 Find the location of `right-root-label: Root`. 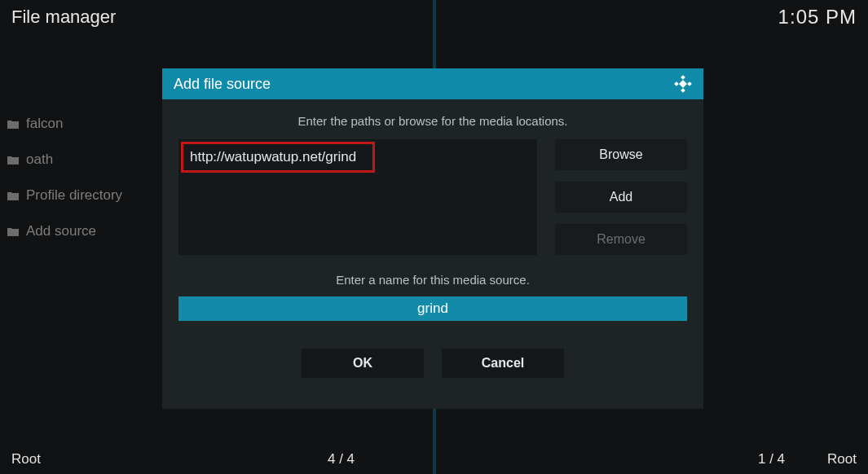

right-root-label: Root is located at coordinates (842, 459).